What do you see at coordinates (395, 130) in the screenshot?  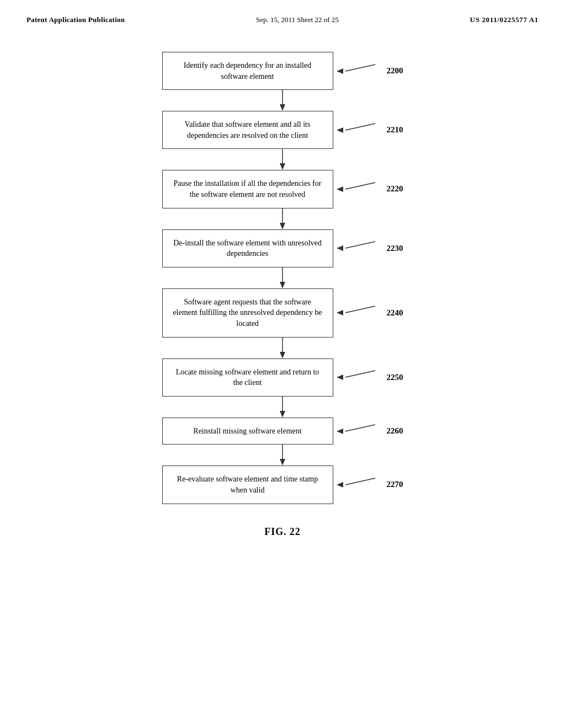 I see `step-label-2210: 2210` at bounding box center [395, 130].